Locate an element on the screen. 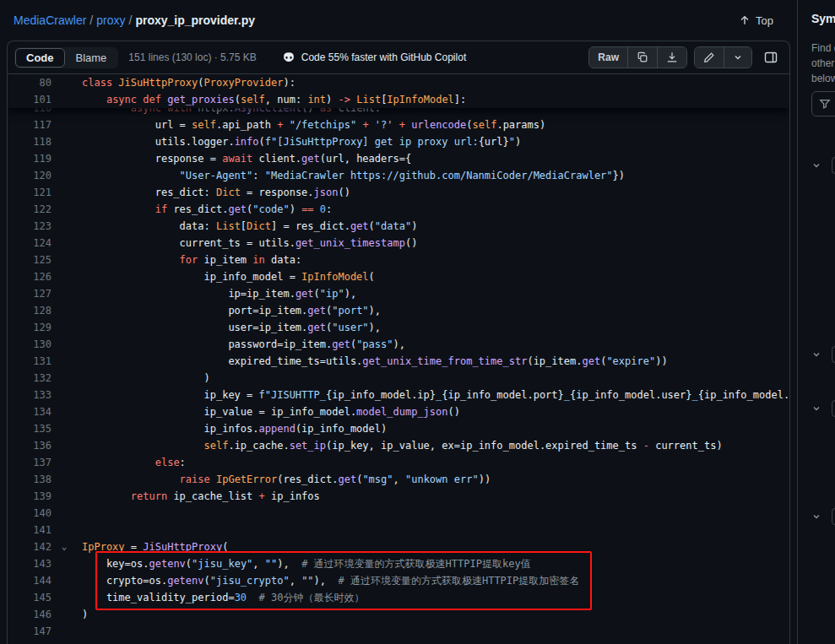  line-number: 80 is located at coordinates (30, 83).